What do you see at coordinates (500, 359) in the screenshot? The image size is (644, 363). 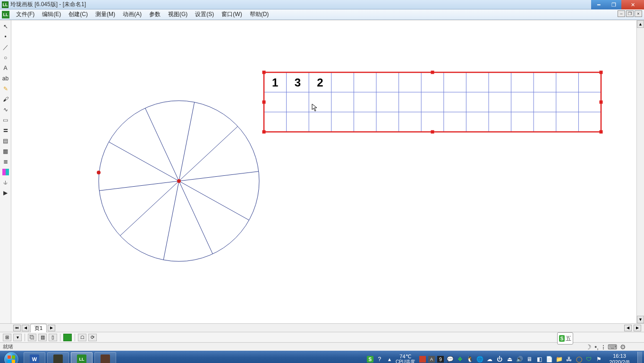 I see `tray-power-icon: ⏻` at bounding box center [500, 359].